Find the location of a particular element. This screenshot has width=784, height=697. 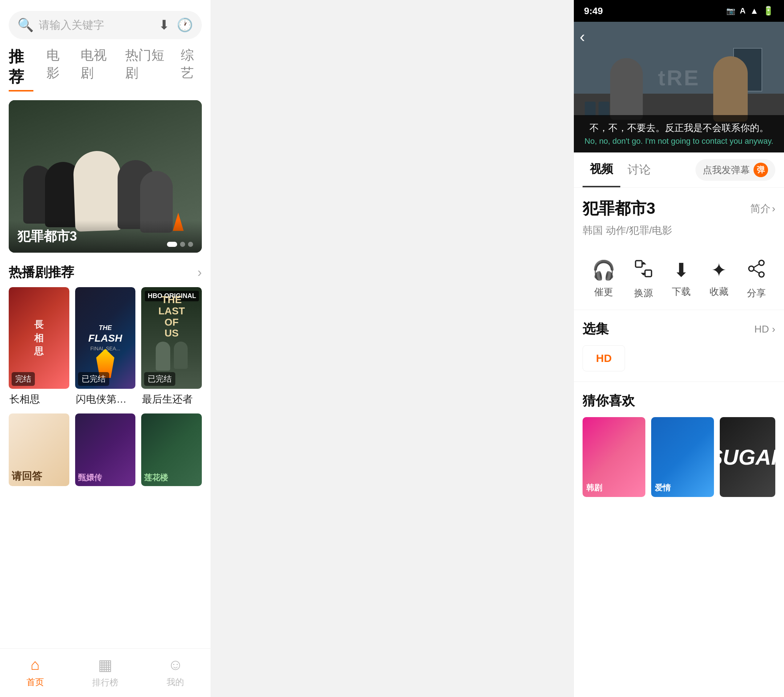

action-share: 分享 is located at coordinates (756, 279).